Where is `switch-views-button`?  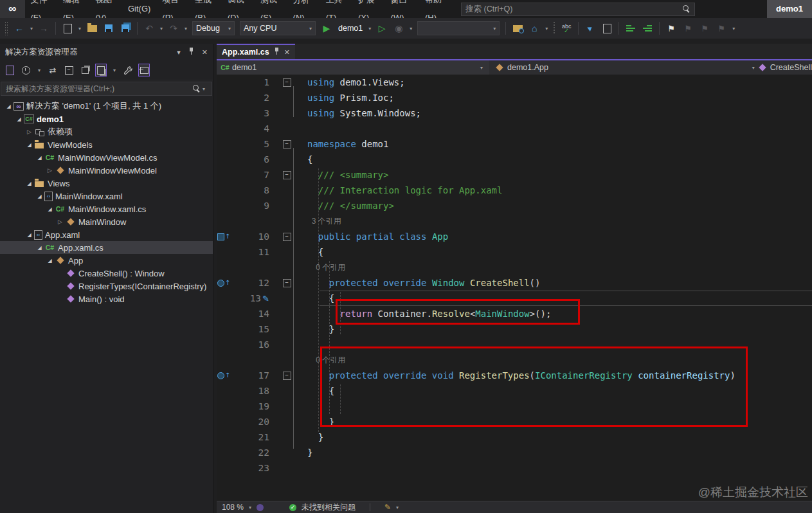
switch-views-button is located at coordinates (10, 70).